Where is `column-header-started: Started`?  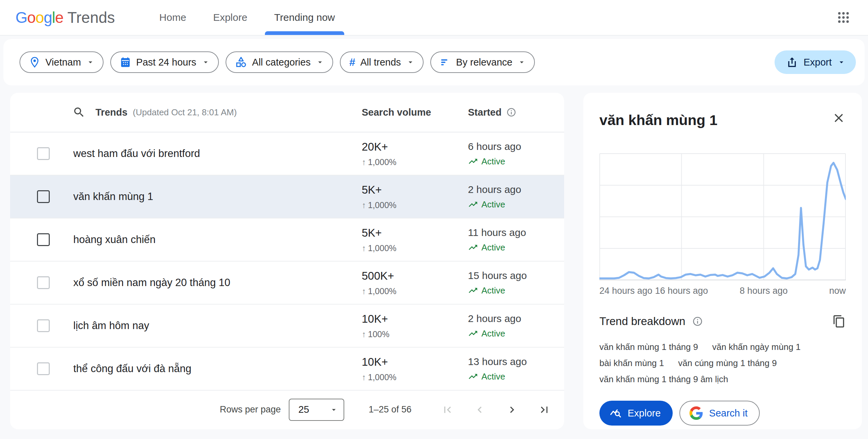 column-header-started: Started is located at coordinates (516, 113).